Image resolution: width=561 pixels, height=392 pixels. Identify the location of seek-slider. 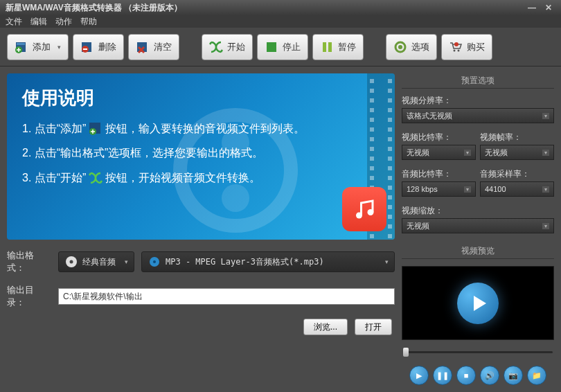
(478, 352).